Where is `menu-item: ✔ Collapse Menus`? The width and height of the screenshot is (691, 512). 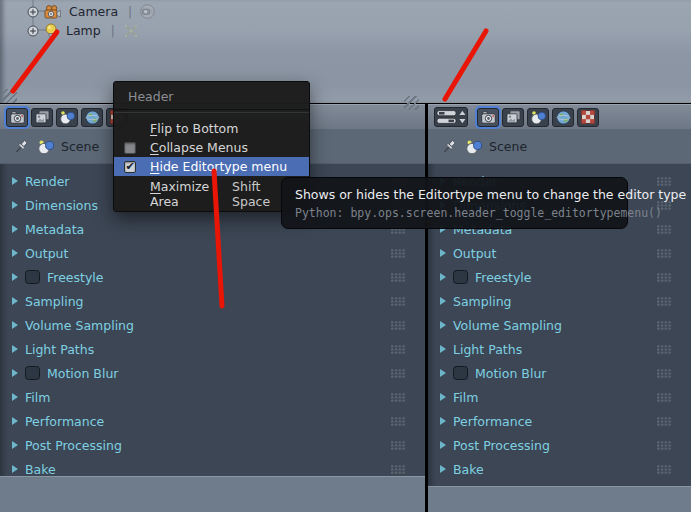 menu-item: ✔ Collapse Menus is located at coordinates (212, 148).